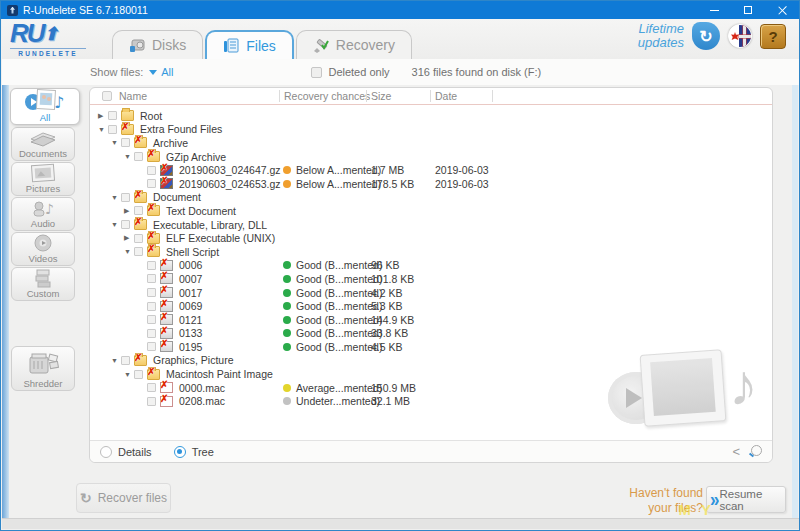 The height and width of the screenshot is (531, 800). Describe the element at coordinates (316, 72) in the screenshot. I see `deleted-only-checkbox` at that location.